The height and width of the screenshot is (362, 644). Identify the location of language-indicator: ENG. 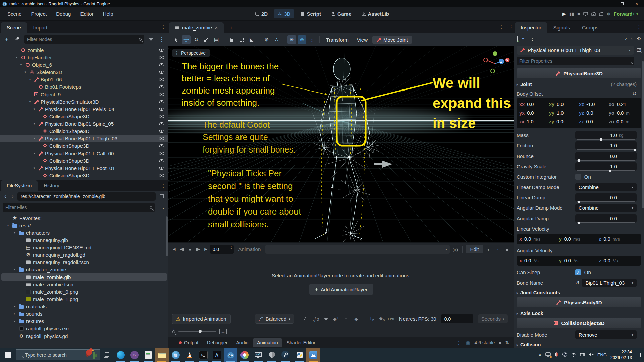
(602, 355).